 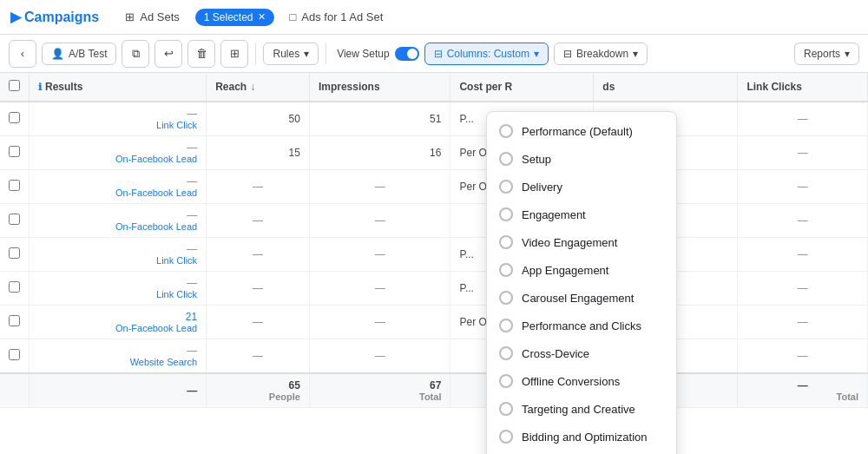 What do you see at coordinates (337, 17) in the screenshot?
I see `tab-ads-for-set: □ Ads for 1 Ad Set` at bounding box center [337, 17].